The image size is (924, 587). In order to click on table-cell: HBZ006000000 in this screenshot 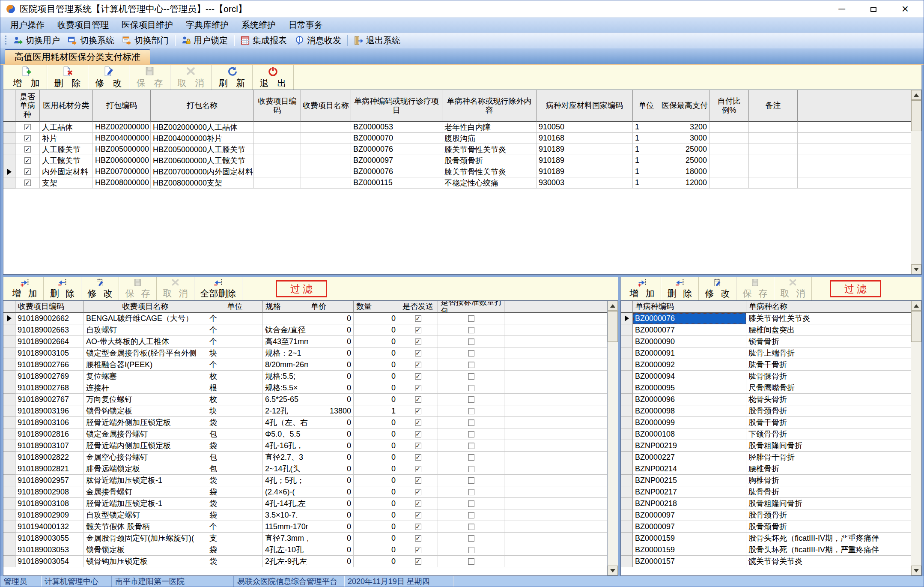, I will do `click(122, 161)`.